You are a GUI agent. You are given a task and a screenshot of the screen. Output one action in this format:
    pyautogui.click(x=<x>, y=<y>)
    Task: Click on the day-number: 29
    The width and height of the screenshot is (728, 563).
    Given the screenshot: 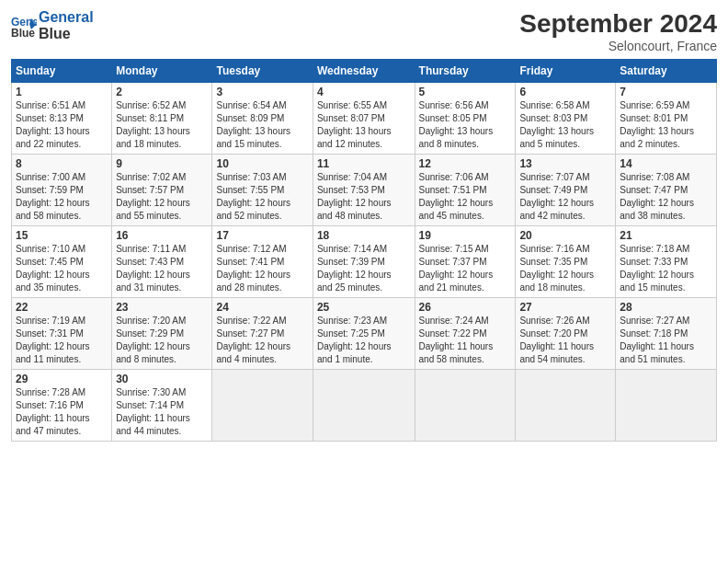 What is the action you would take?
    pyautogui.click(x=62, y=379)
    